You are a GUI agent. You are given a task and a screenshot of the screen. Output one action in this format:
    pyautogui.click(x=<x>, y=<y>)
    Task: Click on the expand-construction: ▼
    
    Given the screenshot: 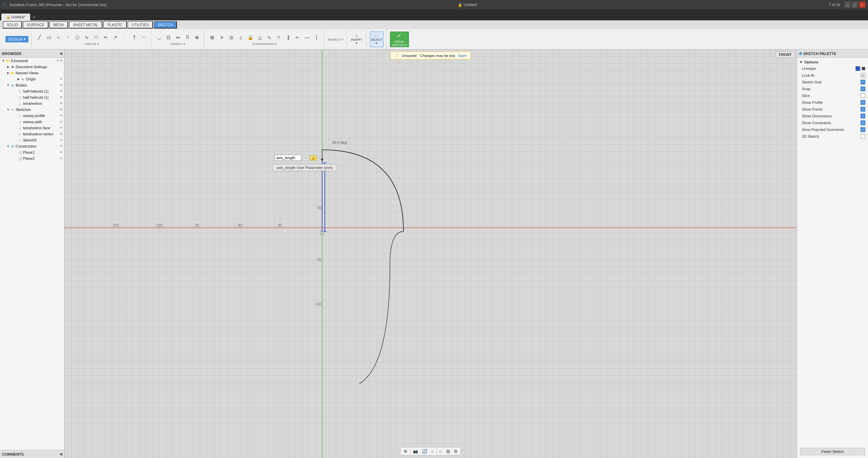 What is the action you would take?
    pyautogui.click(x=8, y=146)
    